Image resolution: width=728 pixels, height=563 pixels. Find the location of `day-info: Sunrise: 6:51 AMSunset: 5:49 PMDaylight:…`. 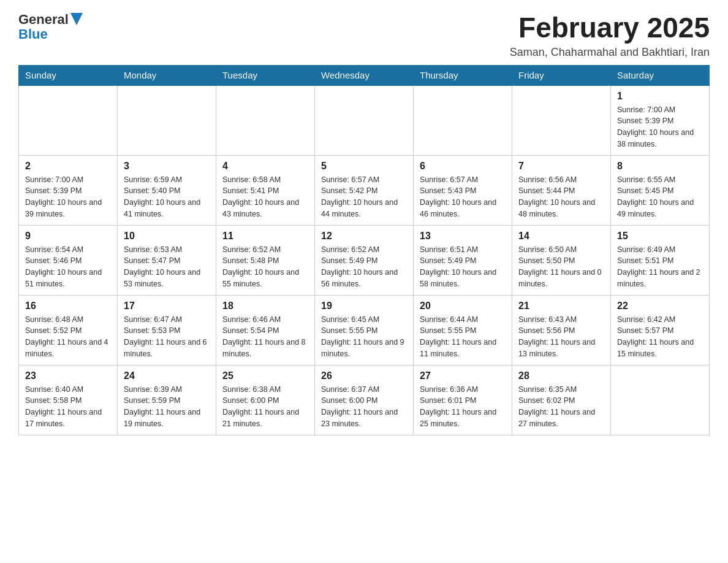

day-info: Sunrise: 6:51 AMSunset: 5:49 PMDaylight:… is located at coordinates (463, 267).